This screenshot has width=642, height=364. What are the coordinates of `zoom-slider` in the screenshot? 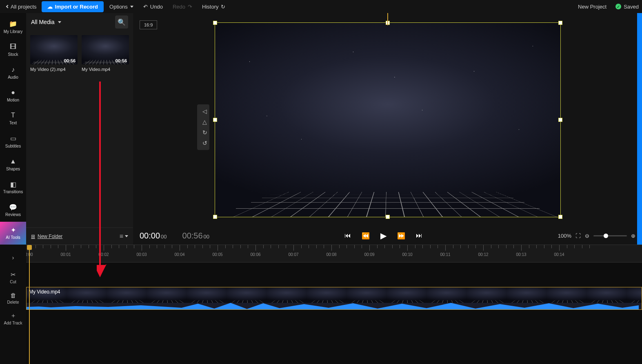 It's located at (610, 236).